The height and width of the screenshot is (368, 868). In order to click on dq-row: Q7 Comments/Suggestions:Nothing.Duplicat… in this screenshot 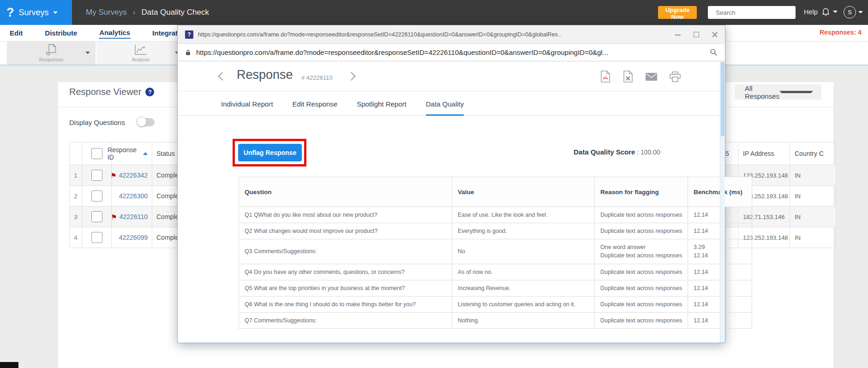, I will do `click(496, 320)`.